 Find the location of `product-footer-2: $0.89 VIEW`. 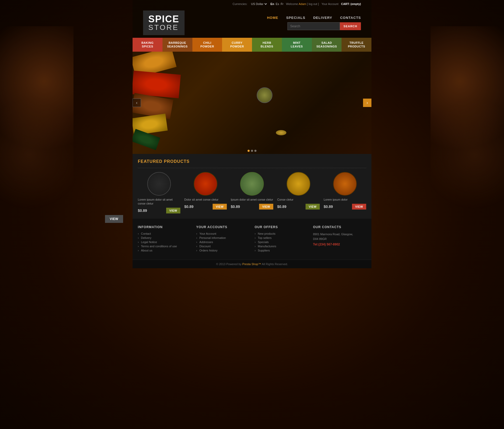

product-footer-2: $0.89 VIEW is located at coordinates (206, 207).